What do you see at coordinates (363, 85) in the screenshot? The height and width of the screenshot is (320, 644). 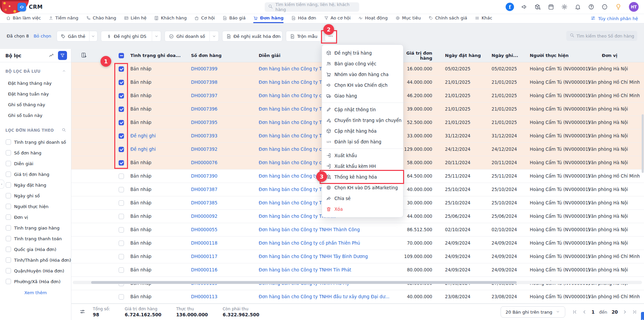 I see `menu-item-chon-kh-vao-chien-dich: Chọn KH vào Chiến dịch` at bounding box center [363, 85].